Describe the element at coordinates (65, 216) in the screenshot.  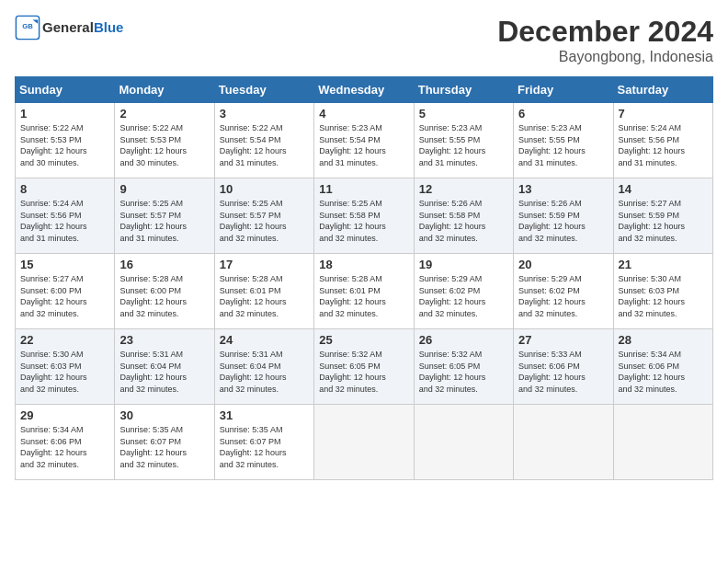
I see `calendar-cell: 8Sunrise: 5:24 AM Sunset: 5:56 PM Daylig…` at that location.